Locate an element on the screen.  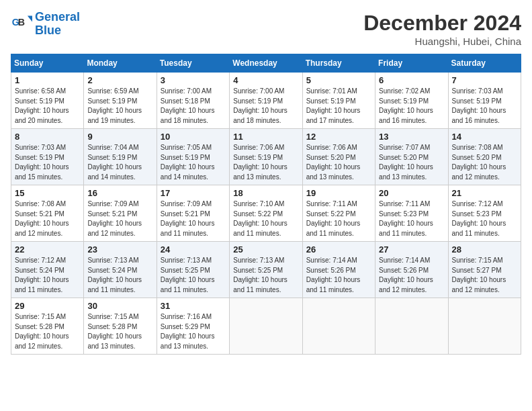
calendar-cell: 27Sunrise: 7:14 AM Sunset: 5:26 PM Dayli… is located at coordinates (412, 270).